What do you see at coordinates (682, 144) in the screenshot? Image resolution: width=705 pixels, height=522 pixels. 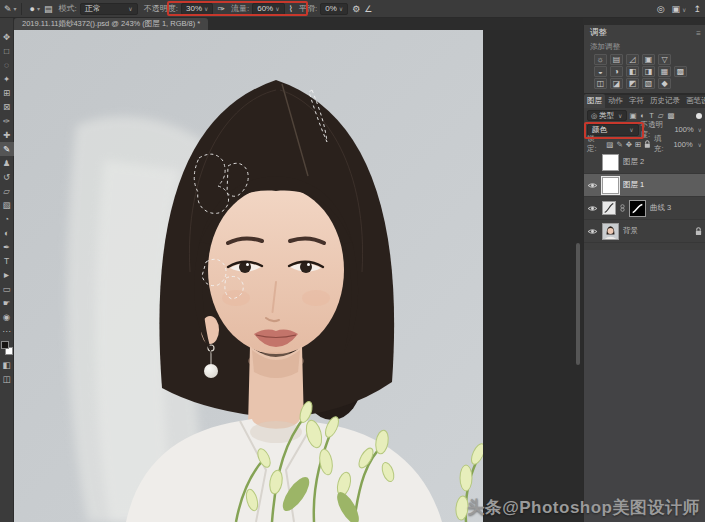 I see `fill-value: 100%` at bounding box center [682, 144].